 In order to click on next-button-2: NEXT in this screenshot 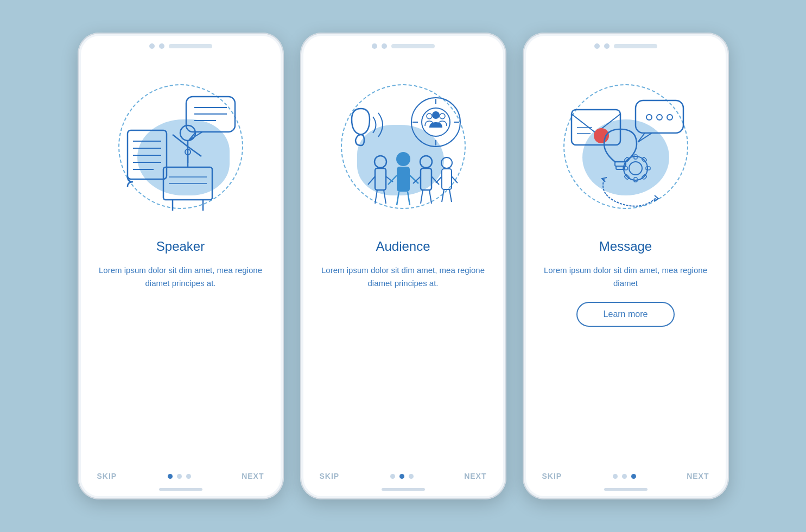, I will do `click(475, 476)`.